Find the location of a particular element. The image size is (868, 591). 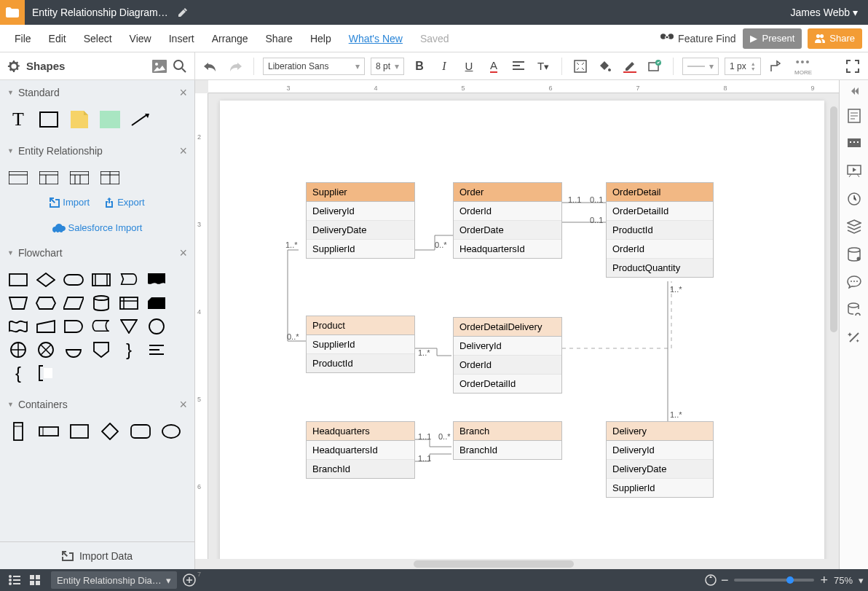

cont-swimlane-v is located at coordinates (18, 431).